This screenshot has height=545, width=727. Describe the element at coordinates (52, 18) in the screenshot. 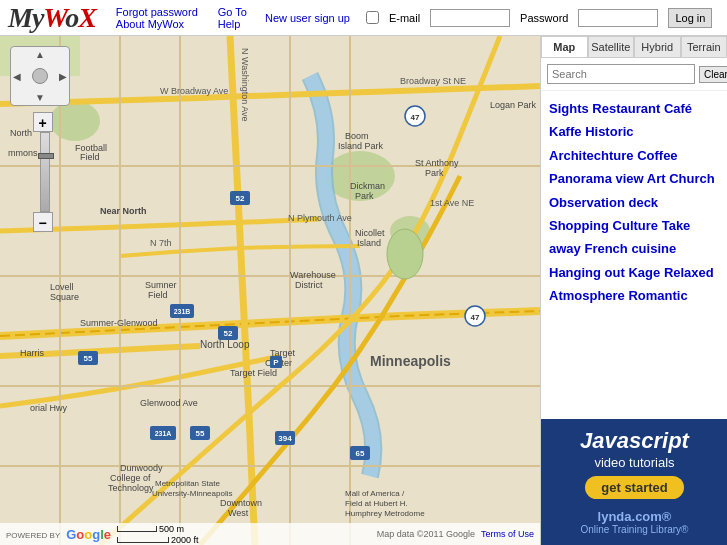

I see `logo: MyWoX` at that location.